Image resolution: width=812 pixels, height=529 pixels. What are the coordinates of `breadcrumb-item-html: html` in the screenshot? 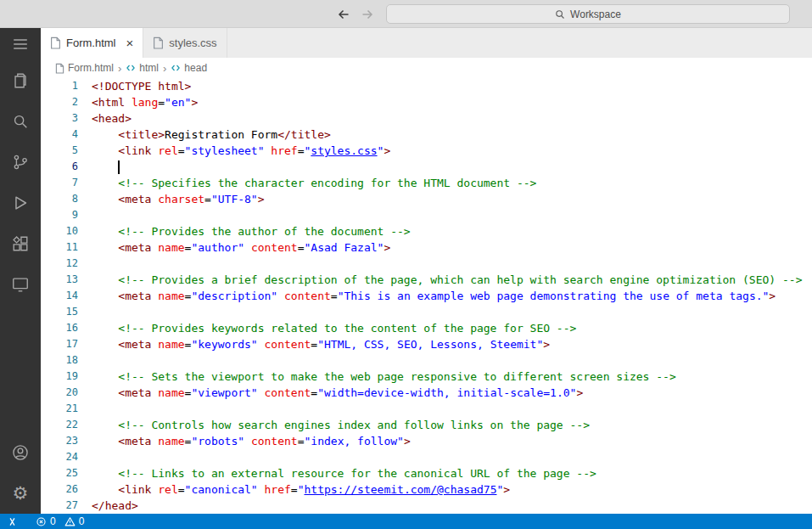 It's located at (143, 68).